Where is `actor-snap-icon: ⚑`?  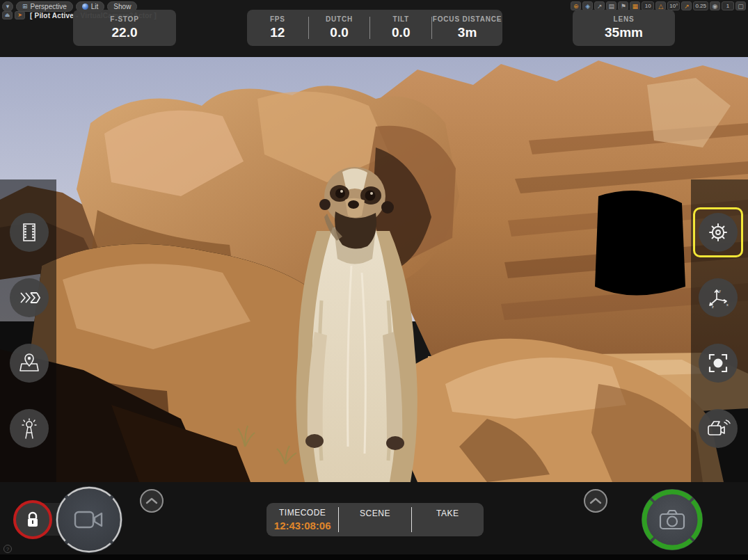 actor-snap-icon: ⚑ is located at coordinates (623, 6).